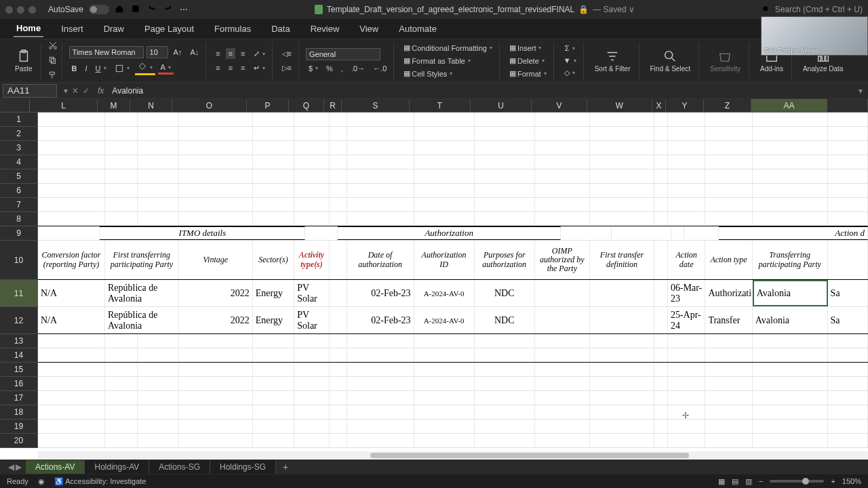  Describe the element at coordinates (530, 455) in the screenshot. I see `scrollbar-thumb` at that location.